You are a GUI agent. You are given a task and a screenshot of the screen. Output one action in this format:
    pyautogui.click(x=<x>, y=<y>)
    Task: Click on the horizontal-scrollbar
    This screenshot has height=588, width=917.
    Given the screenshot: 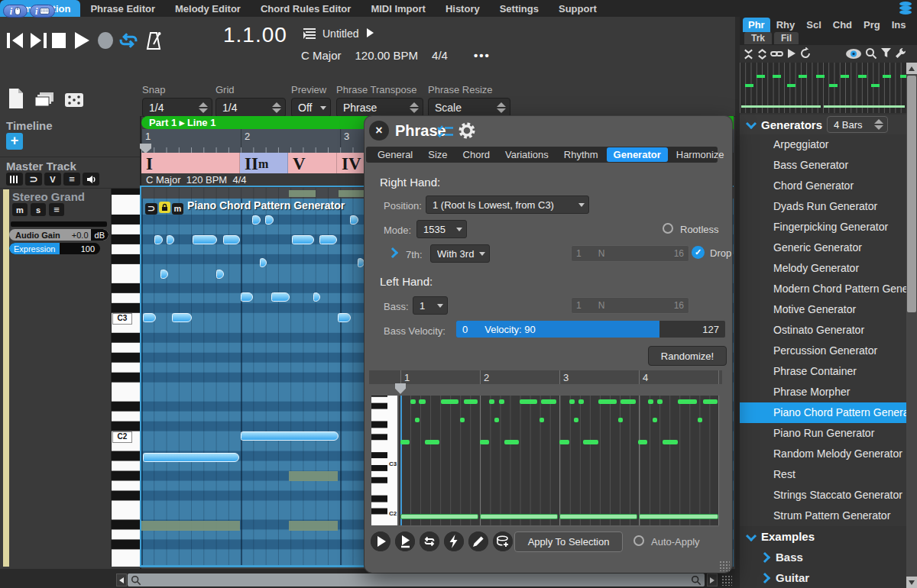 What is the action you would take?
    pyautogui.click(x=416, y=580)
    